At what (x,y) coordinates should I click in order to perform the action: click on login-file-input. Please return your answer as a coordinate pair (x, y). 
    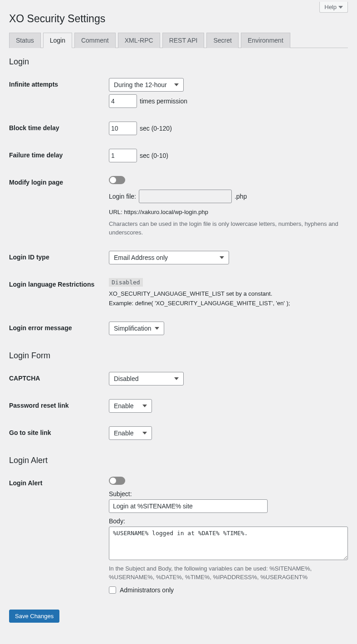
    Looking at the image, I should click on (185, 196).